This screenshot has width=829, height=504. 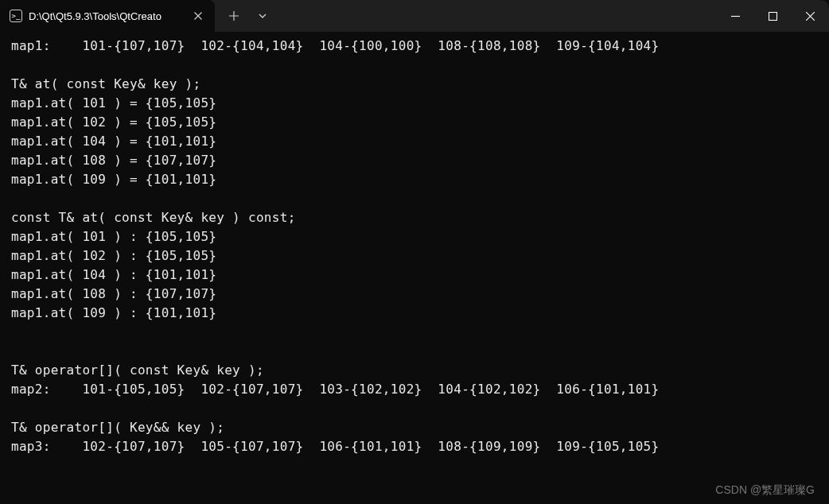 What do you see at coordinates (735, 16) in the screenshot?
I see `minimize-button` at bounding box center [735, 16].